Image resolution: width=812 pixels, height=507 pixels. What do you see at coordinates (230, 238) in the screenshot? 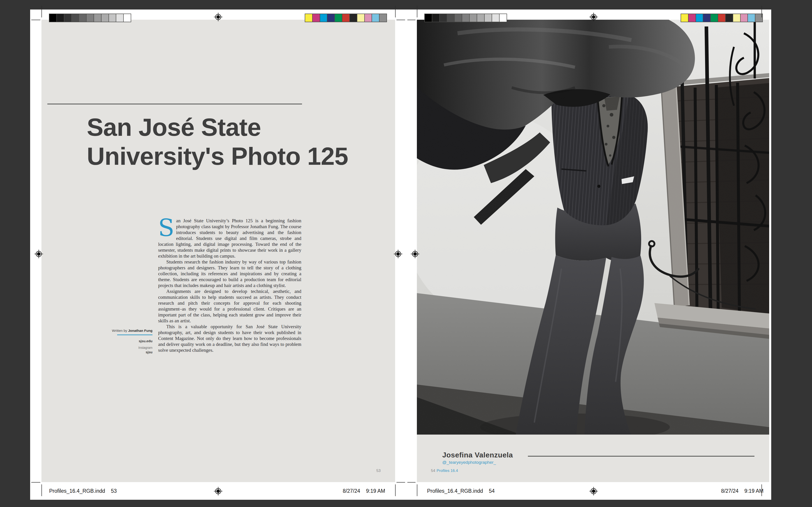
I see `body-paragraph: San José State University’s Photo 125 is…` at bounding box center [230, 238].